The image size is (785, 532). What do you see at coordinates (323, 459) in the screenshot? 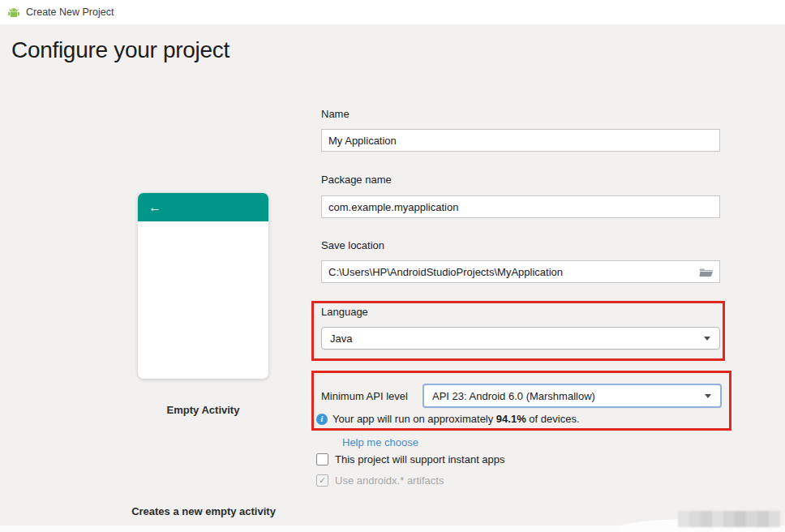
I see `instant-apps-checkbox: ✓` at bounding box center [323, 459].